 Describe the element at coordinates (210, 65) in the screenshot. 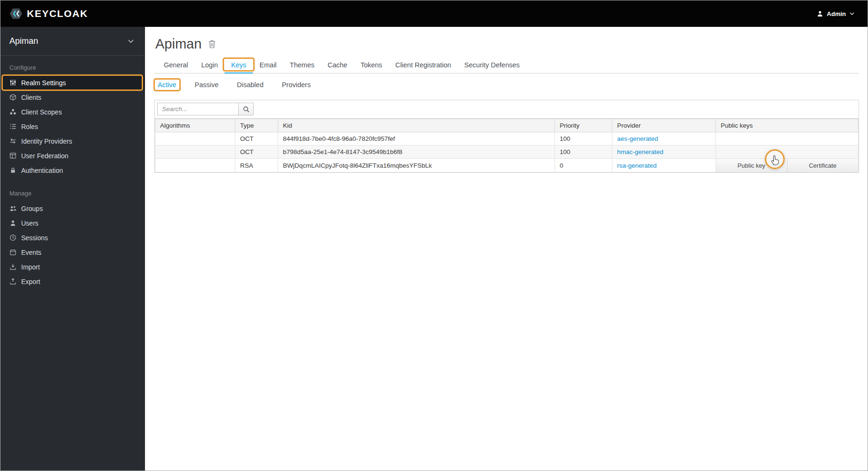

I see `tab-login: Login` at that location.